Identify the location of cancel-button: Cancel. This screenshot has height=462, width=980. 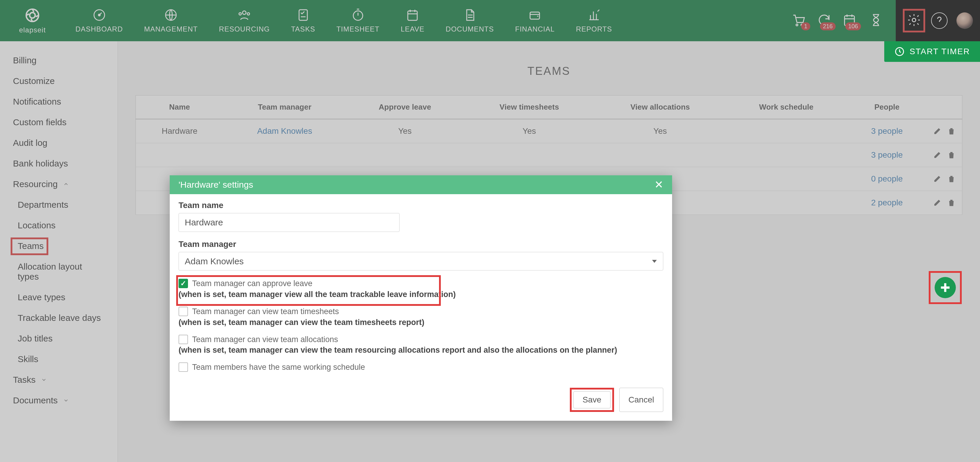
(641, 400).